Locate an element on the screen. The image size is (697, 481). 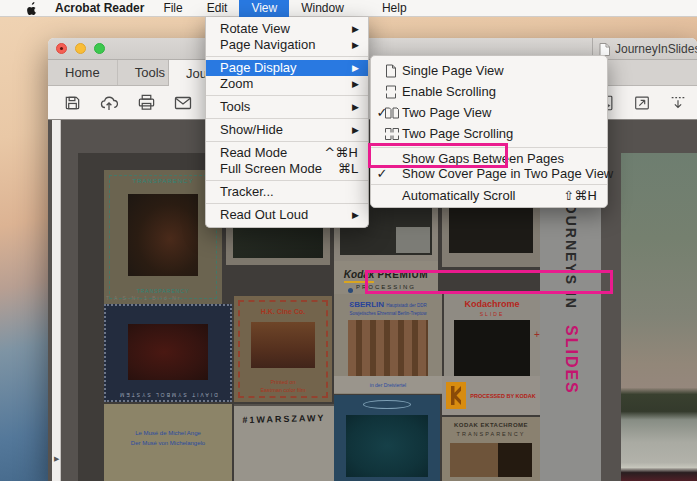
single-page-icon is located at coordinates (391, 70).